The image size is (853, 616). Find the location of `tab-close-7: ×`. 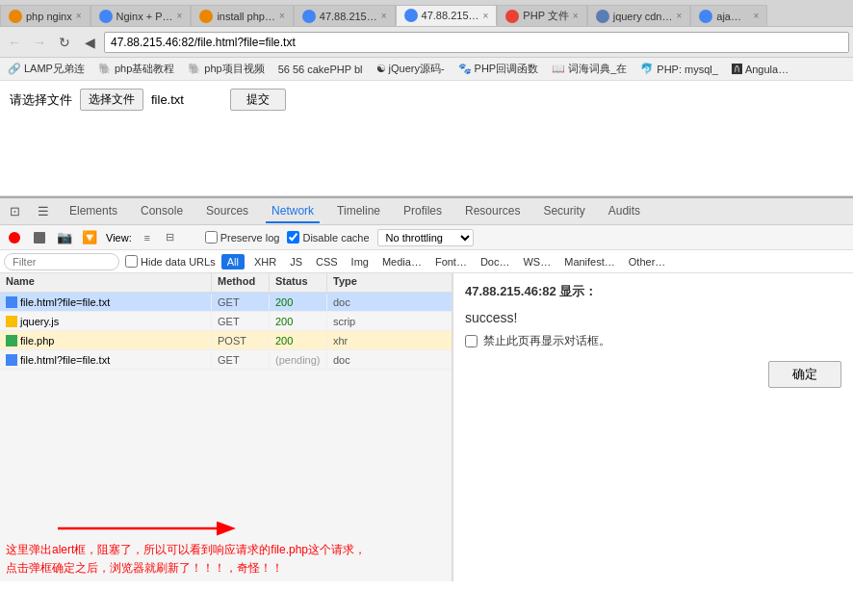

tab-close-7: × is located at coordinates (679, 15).